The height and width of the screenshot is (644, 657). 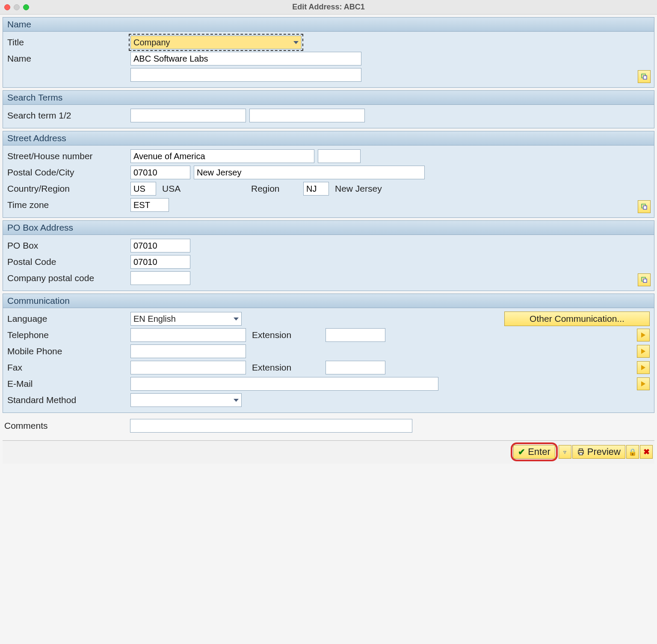 What do you see at coordinates (581, 452) in the screenshot?
I see `printer-icon` at bounding box center [581, 452].